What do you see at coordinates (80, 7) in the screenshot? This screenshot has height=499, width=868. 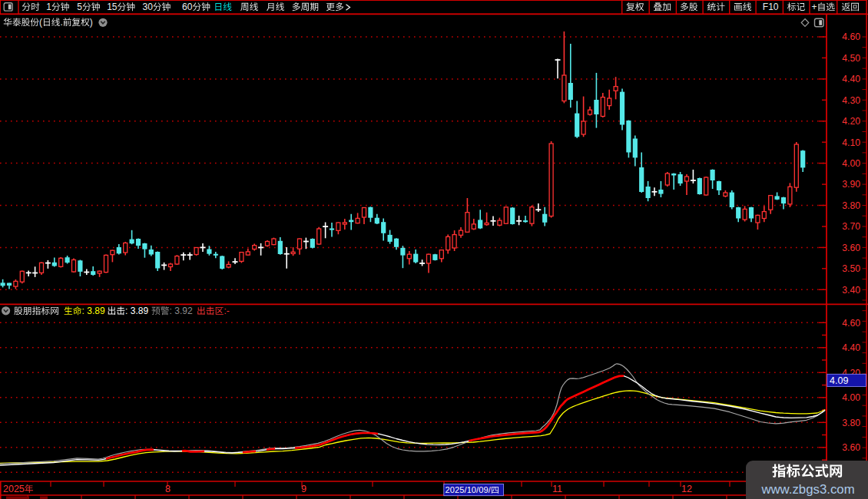 I see `svg-text: 5` at bounding box center [80, 7].